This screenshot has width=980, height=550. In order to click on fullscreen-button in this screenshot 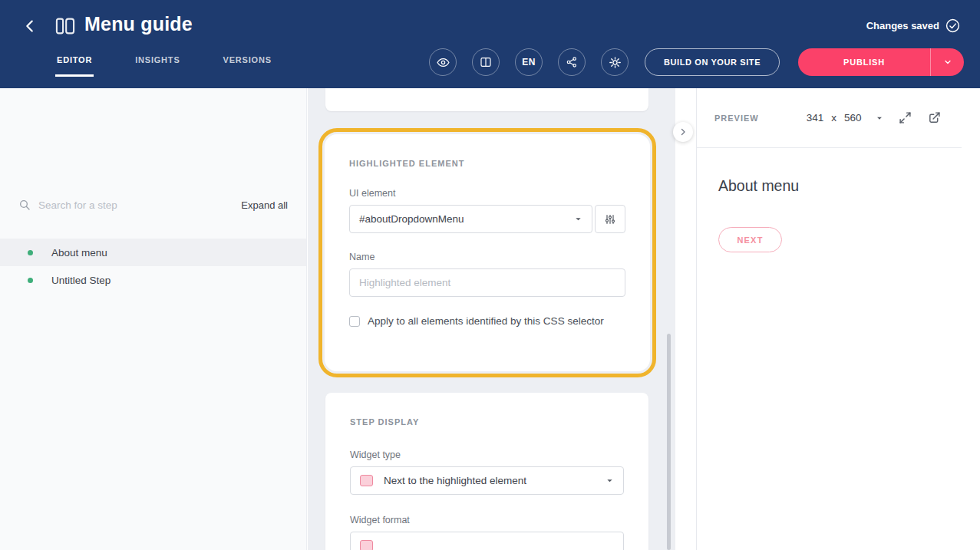, I will do `click(905, 118)`.